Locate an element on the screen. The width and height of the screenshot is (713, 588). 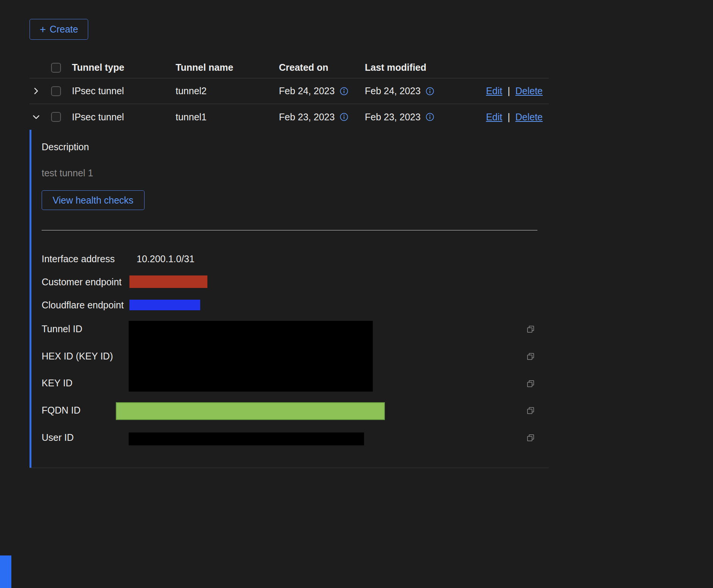
last-modified-text: Feb 24, 2023 is located at coordinates (393, 91).